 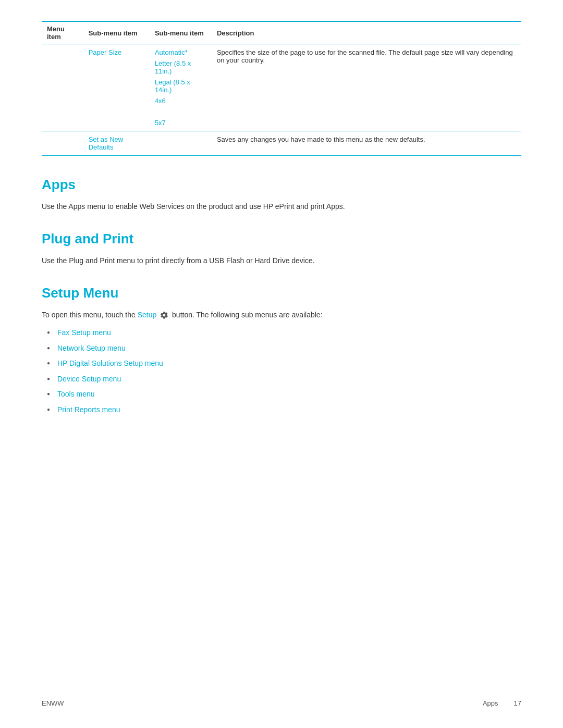 I want to click on col-header-sub-menu-1: Sub-menu item, so click(x=117, y=33).